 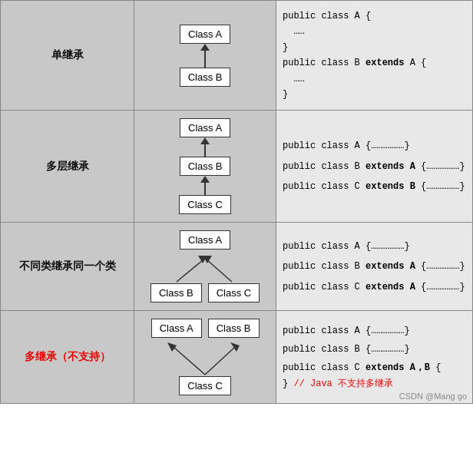 I want to click on diagram-multi-inherit: Class A Class B Class C, so click(x=206, y=358).